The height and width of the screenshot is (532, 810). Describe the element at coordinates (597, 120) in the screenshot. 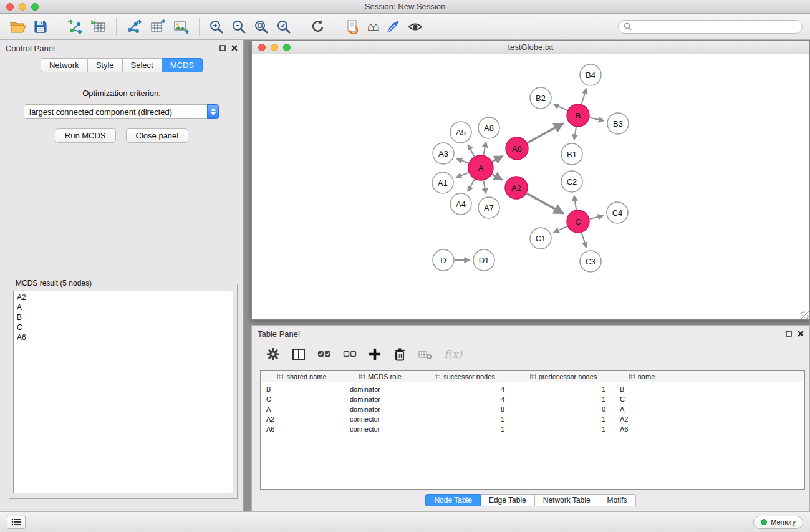

I see `graph-edge-B-B3` at that location.